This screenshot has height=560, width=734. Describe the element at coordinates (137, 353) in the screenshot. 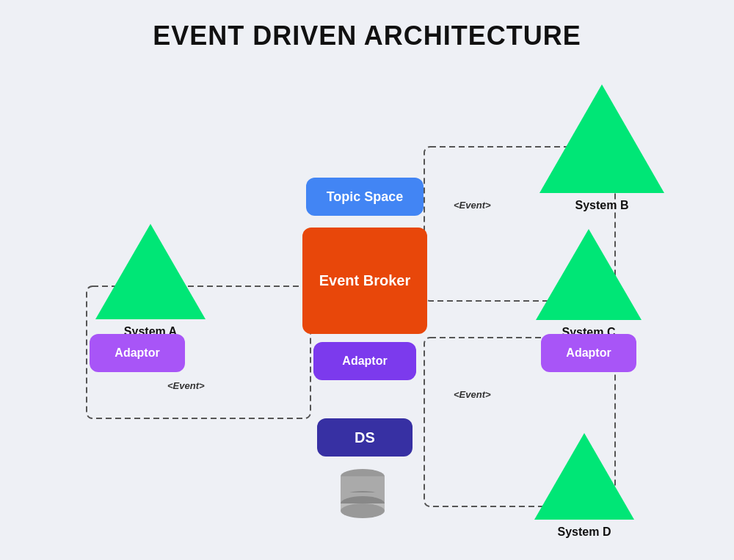

I see `adaptor-left-box: Adaptor` at that location.